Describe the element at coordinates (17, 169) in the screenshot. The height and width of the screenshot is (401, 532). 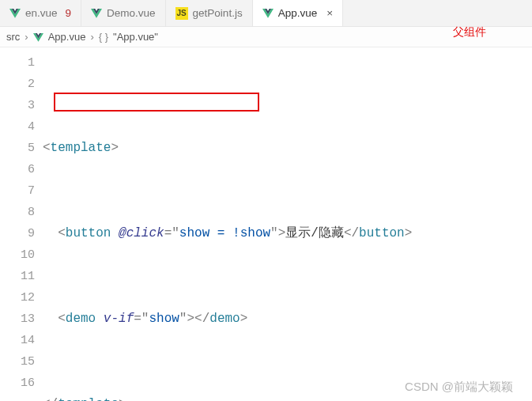
I see `line-number: 6` at that location.